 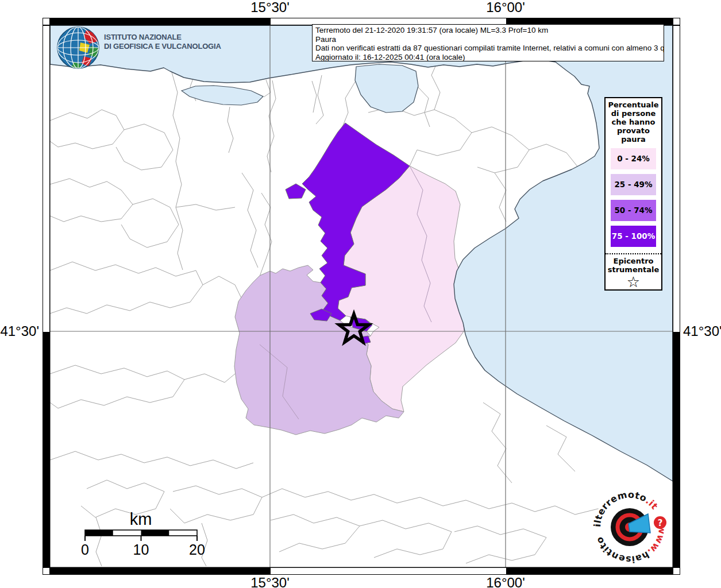 What do you see at coordinates (633, 194) in the screenshot?
I see `legend: Percentuale di persone che hanno provato…` at bounding box center [633, 194].